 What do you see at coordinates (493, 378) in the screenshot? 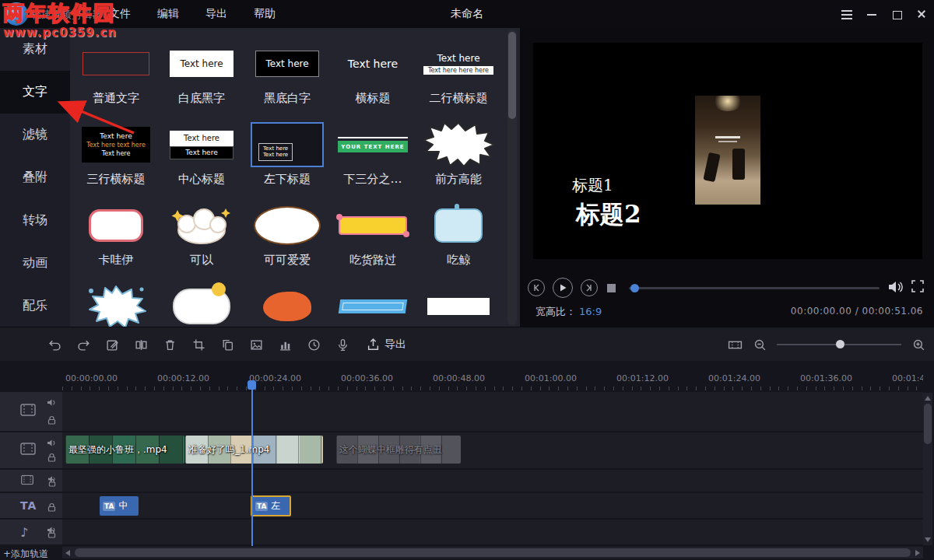
I see `timeline-ruler: 00:00:00.00 00:00:12.00 00:00:24.00 00:0…` at bounding box center [493, 378].